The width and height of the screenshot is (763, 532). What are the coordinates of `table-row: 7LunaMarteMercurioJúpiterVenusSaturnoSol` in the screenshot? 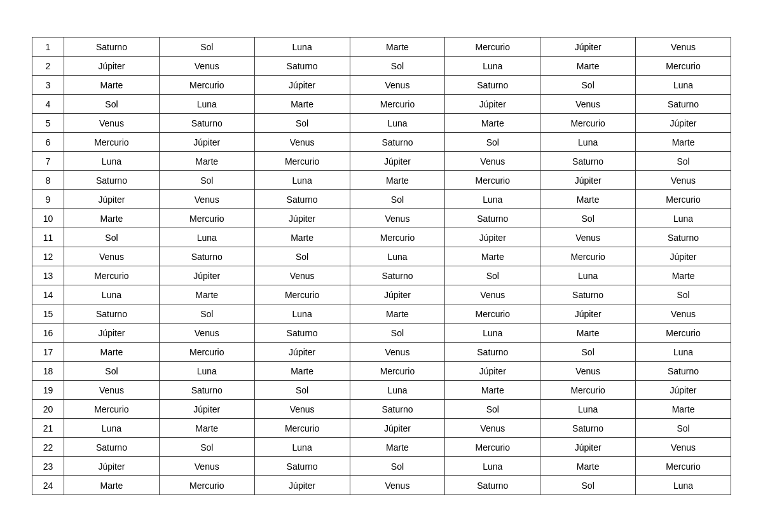 It's located at (382, 161).